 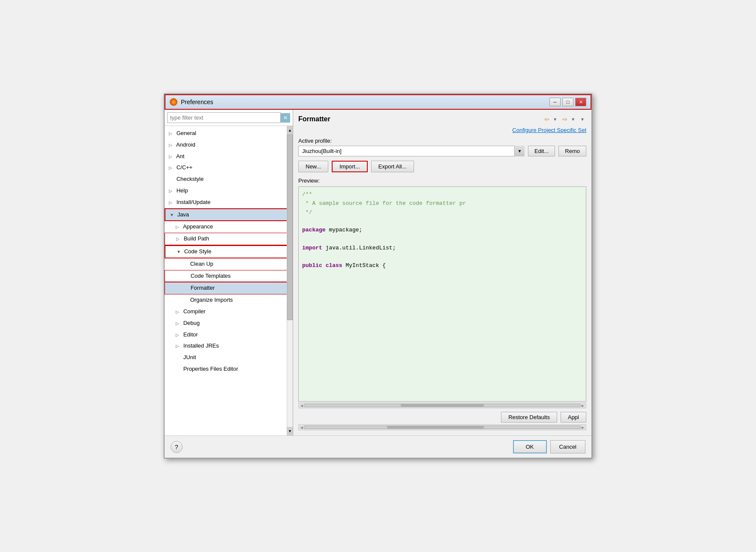 I want to click on action-row: New... Import... Export All..., so click(x=442, y=166).